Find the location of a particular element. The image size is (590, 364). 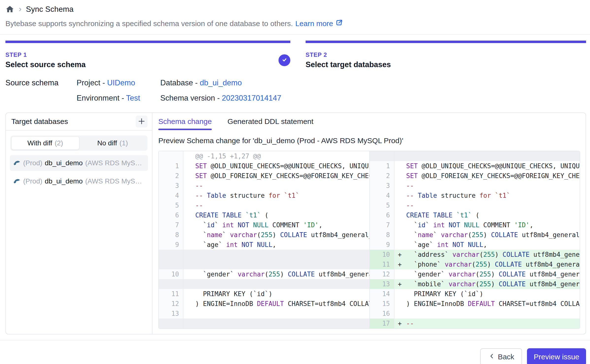

add-database-button is located at coordinates (142, 121).